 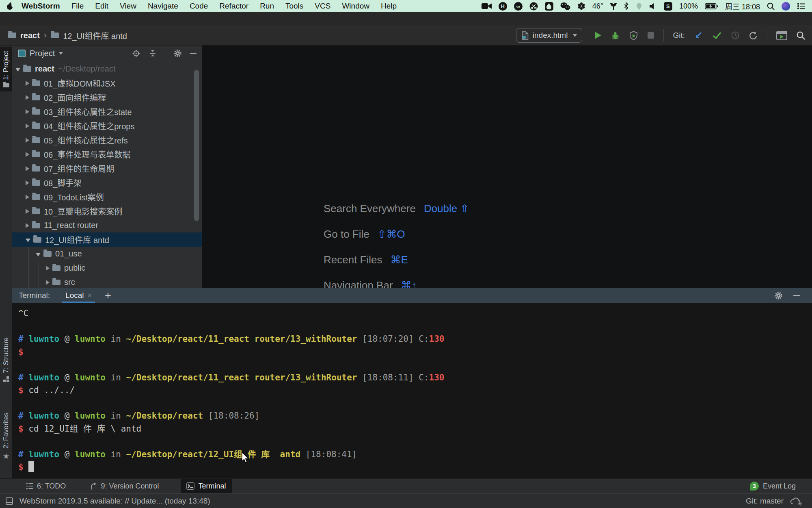 I want to click on tree-row: 01_use, so click(x=107, y=254).